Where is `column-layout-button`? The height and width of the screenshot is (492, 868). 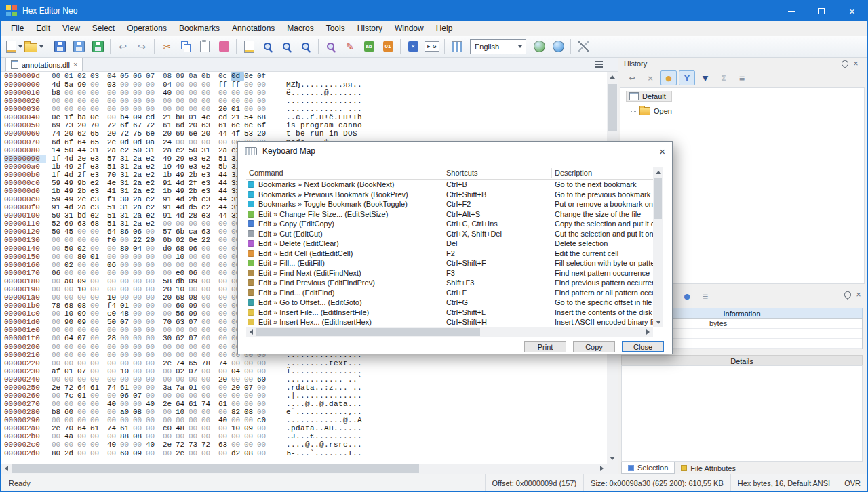
column-layout-button is located at coordinates (457, 47).